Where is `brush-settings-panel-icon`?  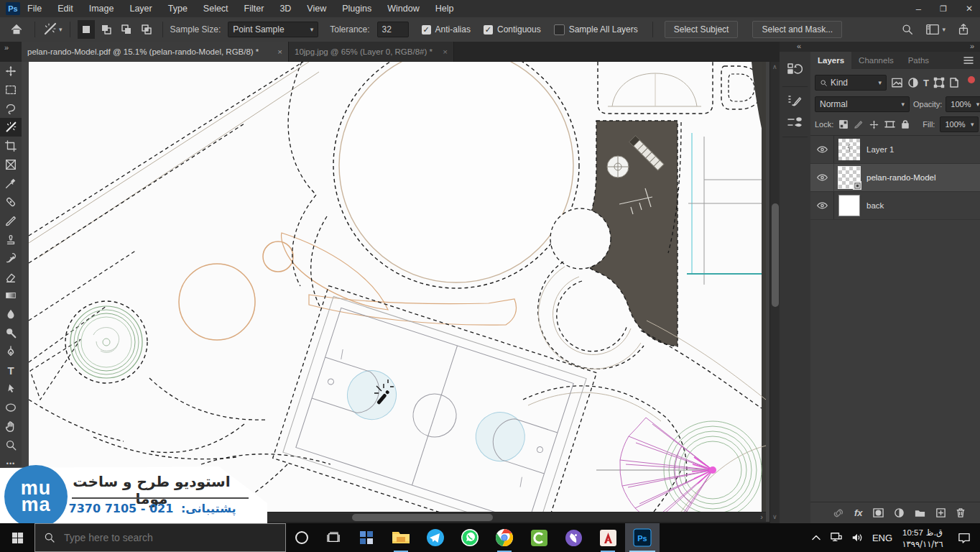
brush-settings-panel-icon is located at coordinates (795, 102).